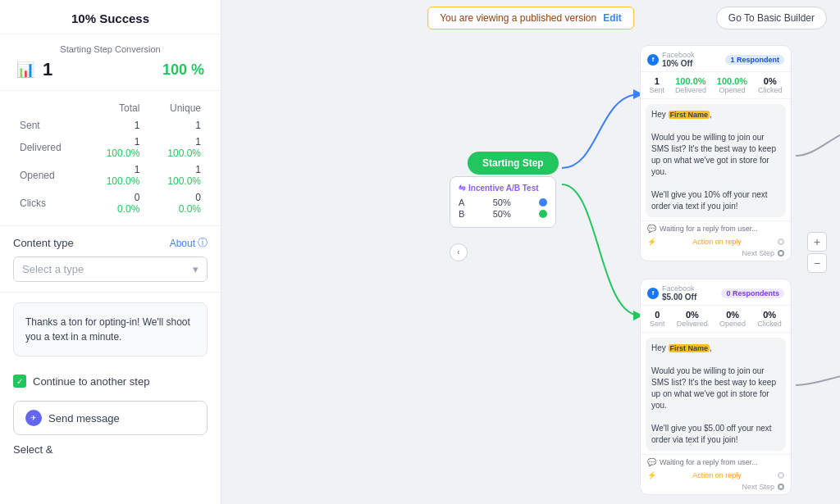  What do you see at coordinates (110, 243) in the screenshot?
I see `content-type-row: Content type About ⓘ` at bounding box center [110, 243].